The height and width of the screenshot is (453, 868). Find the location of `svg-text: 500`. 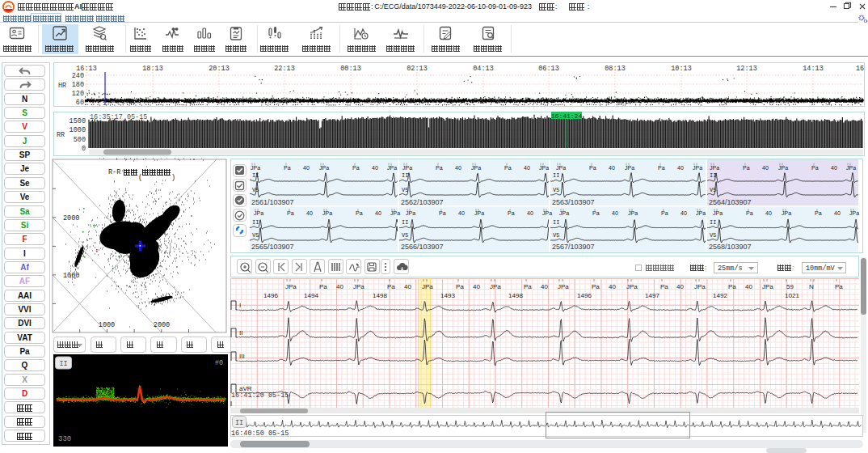

svg-text: 500 is located at coordinates (79, 140).